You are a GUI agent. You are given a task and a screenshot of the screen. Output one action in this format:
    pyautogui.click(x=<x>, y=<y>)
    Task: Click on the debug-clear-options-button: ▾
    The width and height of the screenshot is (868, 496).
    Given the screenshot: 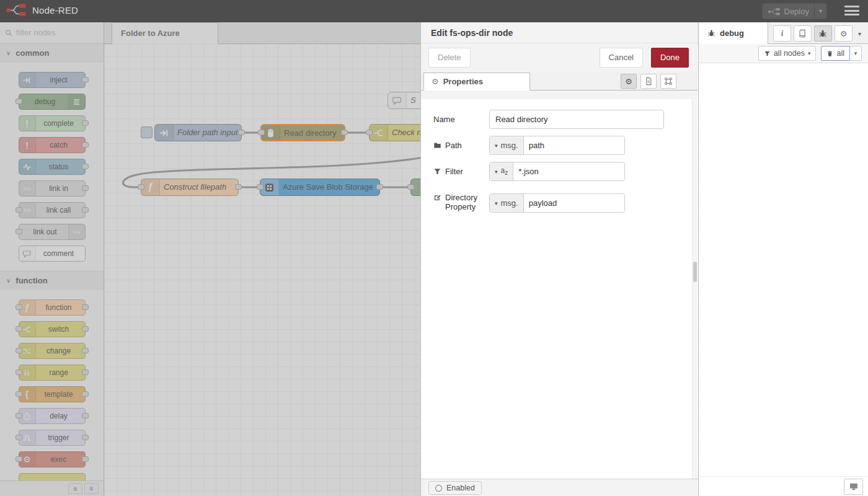 What is the action you would take?
    pyautogui.click(x=856, y=53)
    